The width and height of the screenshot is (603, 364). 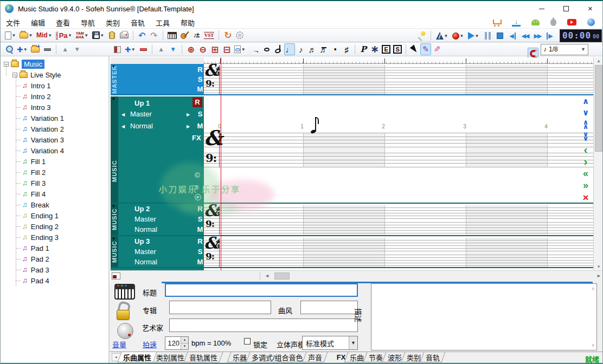 I want to click on tree-item-fill-3: ♫Fill 3, so click(x=23, y=183).